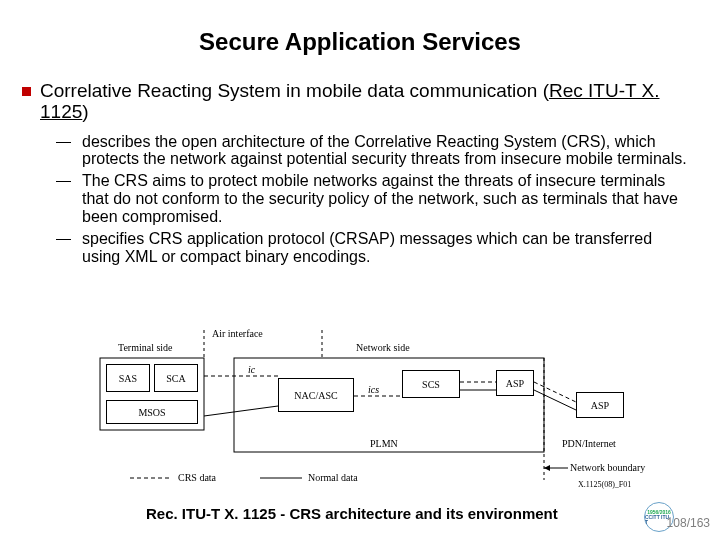 The image size is (720, 540). I want to click on page-number: 108/163, so click(688, 523).